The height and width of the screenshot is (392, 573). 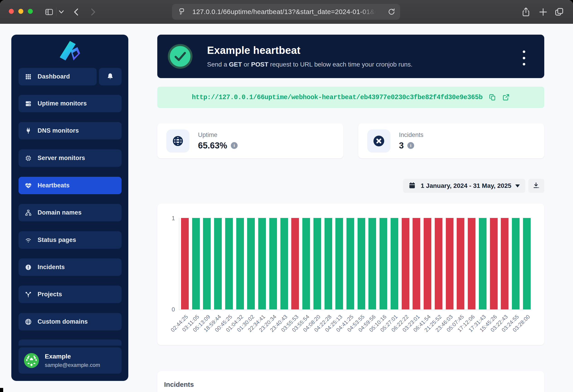 I want to click on new-tab-button, so click(x=543, y=12).